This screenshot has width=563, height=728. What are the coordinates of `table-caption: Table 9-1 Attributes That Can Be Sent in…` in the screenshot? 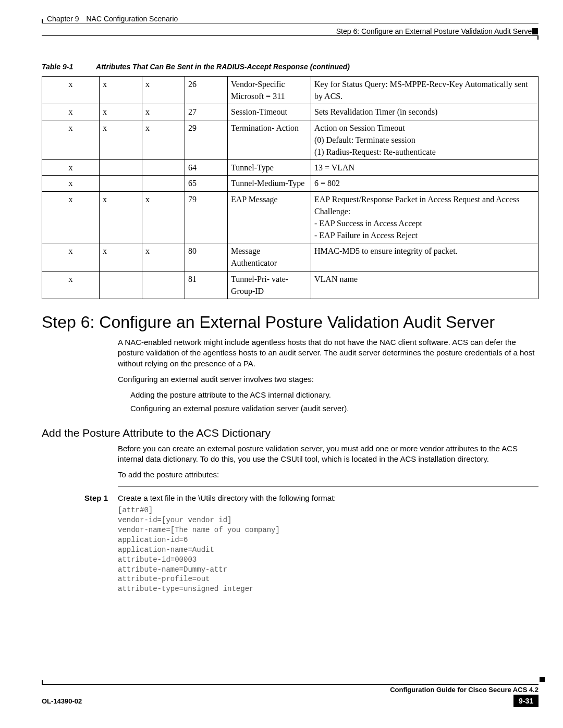 It's located at (290, 67).